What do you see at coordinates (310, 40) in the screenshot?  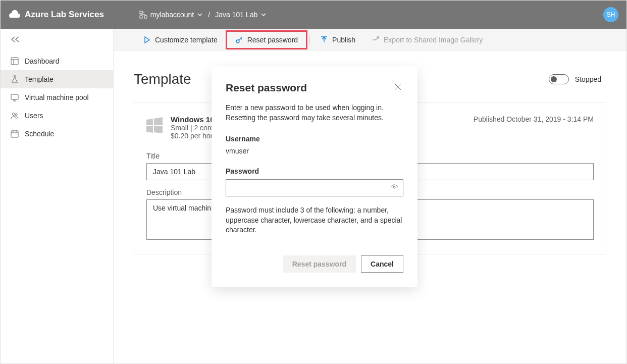 I see `toolbar-divider` at bounding box center [310, 40].